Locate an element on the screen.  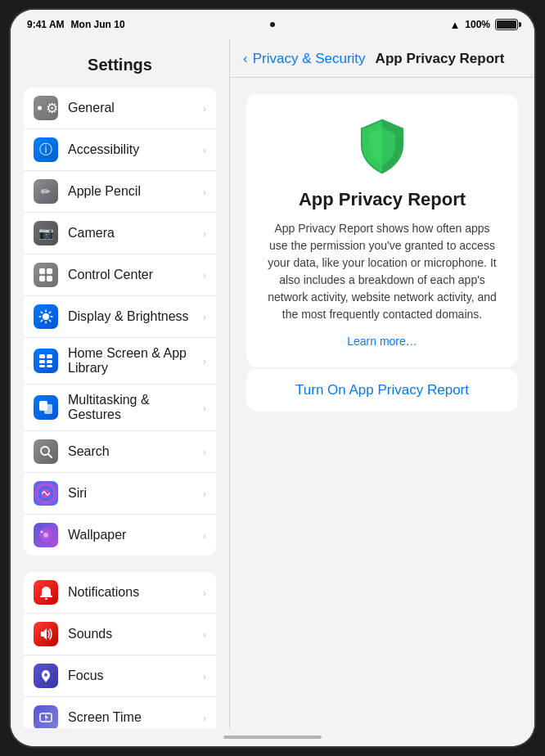
shield-icon-wrapper is located at coordinates (382, 146).